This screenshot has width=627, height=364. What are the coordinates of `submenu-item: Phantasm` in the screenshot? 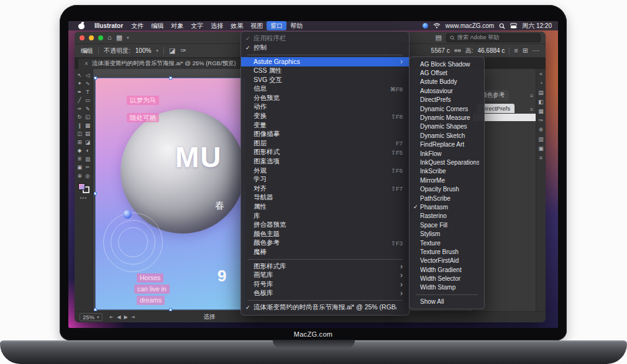 It's located at (447, 207).